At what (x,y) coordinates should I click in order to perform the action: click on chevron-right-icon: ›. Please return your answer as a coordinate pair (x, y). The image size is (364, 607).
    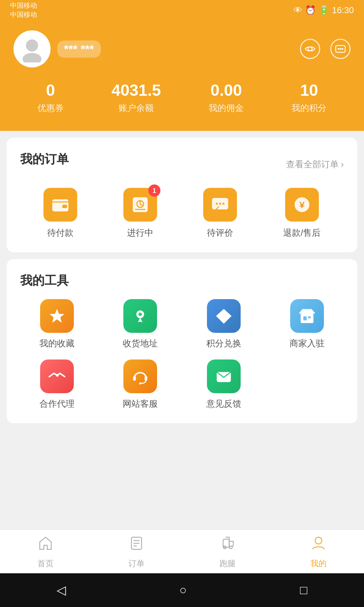
    Looking at the image, I should click on (342, 165).